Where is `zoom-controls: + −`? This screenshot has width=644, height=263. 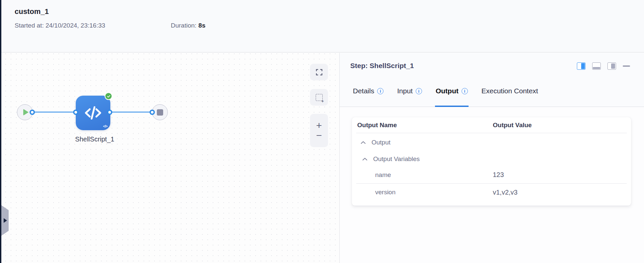
zoom-controls: + − is located at coordinates (319, 131).